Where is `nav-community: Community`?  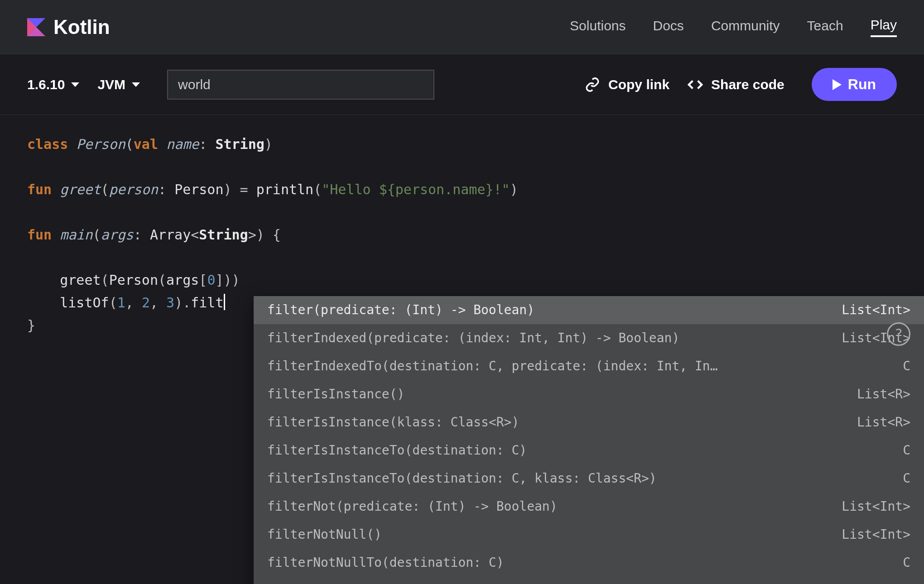 nav-community: Community is located at coordinates (746, 27).